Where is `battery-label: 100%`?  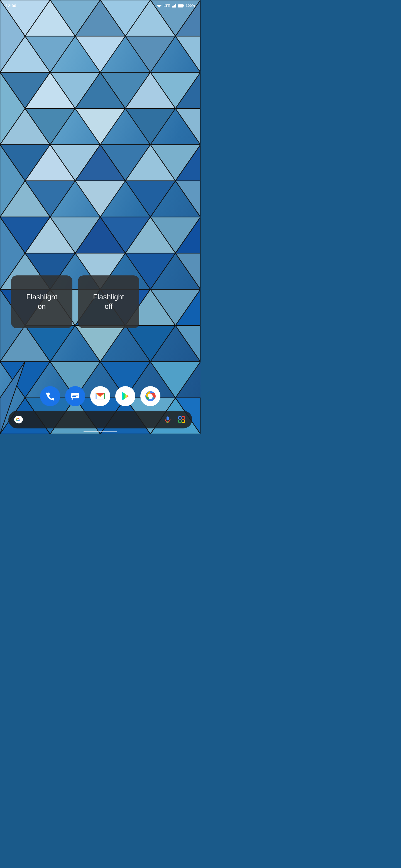
battery-label: 100% is located at coordinates (190, 6).